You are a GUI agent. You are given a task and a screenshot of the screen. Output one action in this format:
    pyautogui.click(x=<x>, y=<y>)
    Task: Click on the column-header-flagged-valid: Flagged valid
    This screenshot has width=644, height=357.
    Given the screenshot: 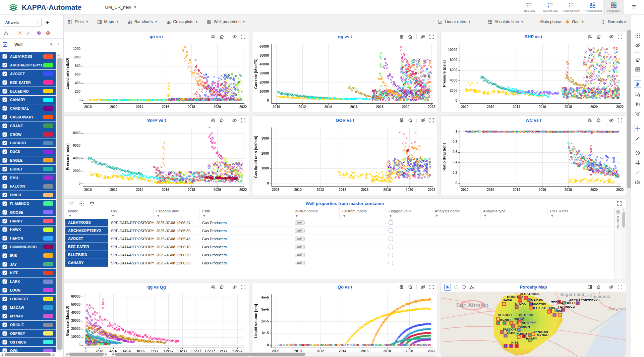 What is the action you would take?
    pyautogui.click(x=409, y=213)
    